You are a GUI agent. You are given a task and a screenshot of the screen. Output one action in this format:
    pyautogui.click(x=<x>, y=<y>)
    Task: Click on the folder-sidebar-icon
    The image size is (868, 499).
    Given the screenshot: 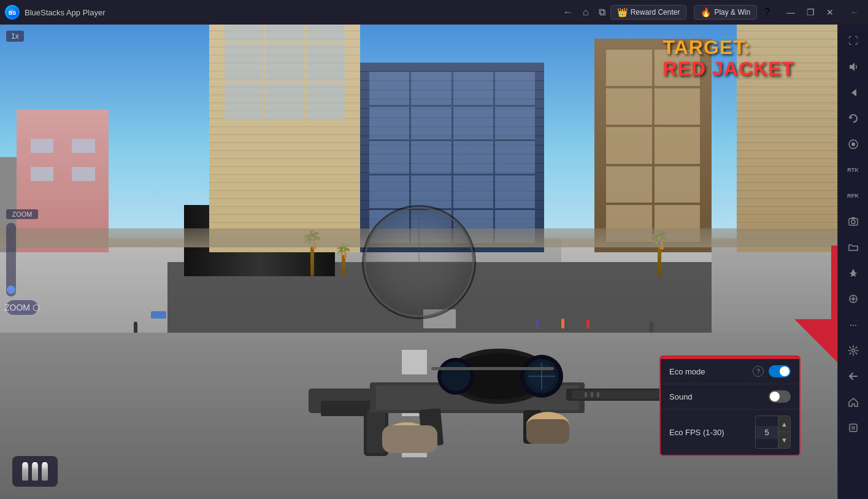 What is the action you would take?
    pyautogui.click(x=853, y=247)
    